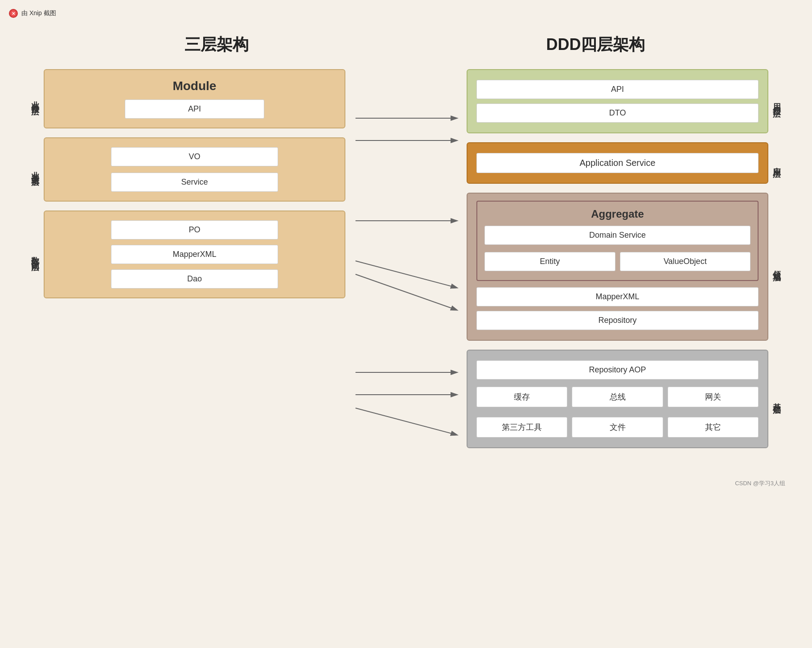  What do you see at coordinates (550, 261) in the screenshot?
I see `entity-box: Entity` at bounding box center [550, 261].